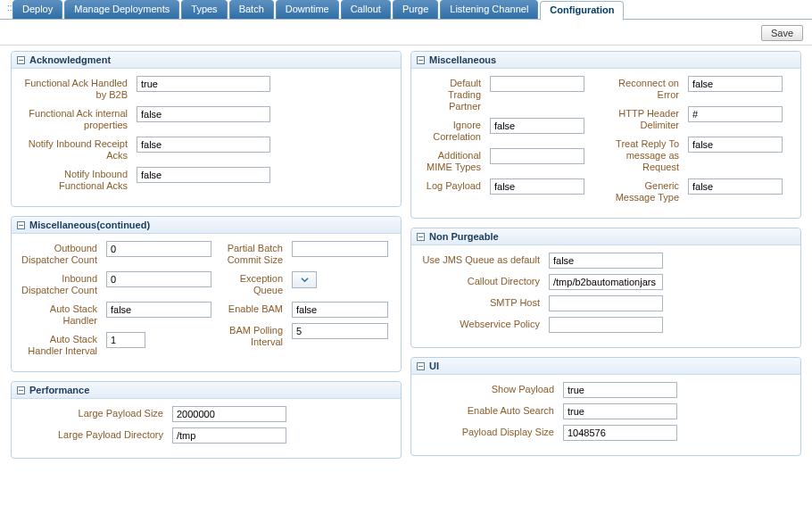  Describe the element at coordinates (537, 156) in the screenshot. I see `input-additional-mime` at that location.